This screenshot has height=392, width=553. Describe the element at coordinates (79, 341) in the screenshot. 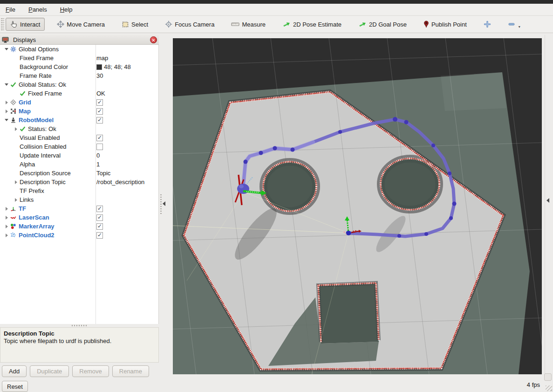

I see `help-text: Topic where filepath to urdf is publishe…` at that location.